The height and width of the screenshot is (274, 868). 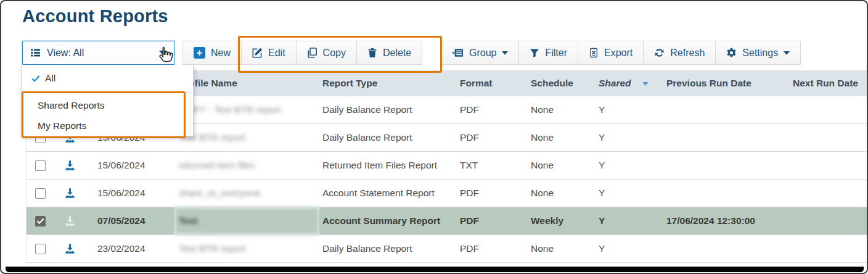 What do you see at coordinates (388, 221) in the screenshot?
I see `cell-report-type: Account Summary Report` at bounding box center [388, 221].